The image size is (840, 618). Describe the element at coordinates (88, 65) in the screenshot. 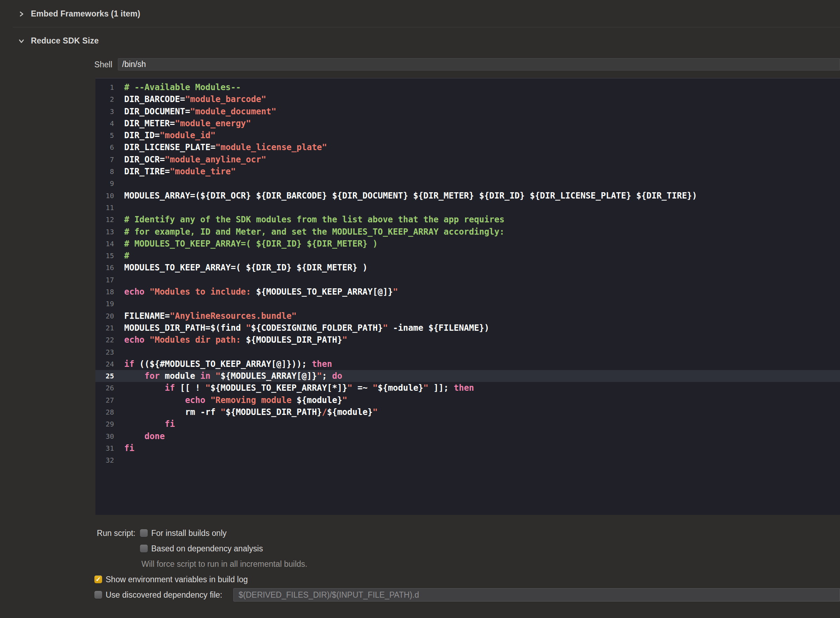

I see `shell-label: Shell` at that location.